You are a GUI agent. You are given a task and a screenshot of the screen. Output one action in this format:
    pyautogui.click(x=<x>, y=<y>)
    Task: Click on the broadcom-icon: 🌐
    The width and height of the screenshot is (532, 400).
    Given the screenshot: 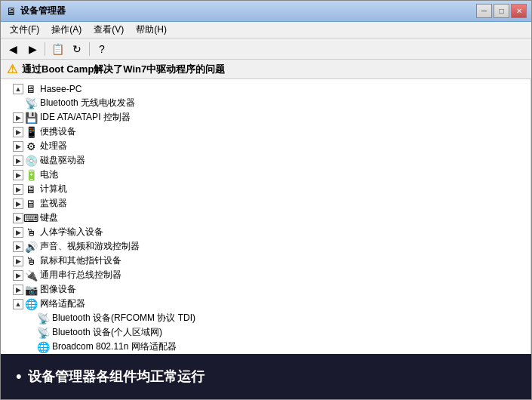 What is the action you would take?
    pyautogui.click(x=43, y=347)
    